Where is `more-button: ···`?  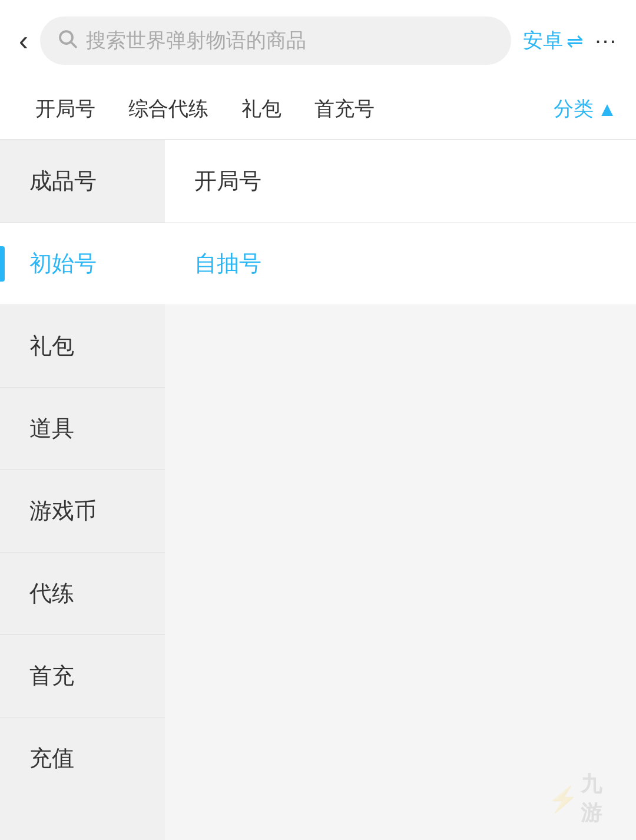 more-button: ··· is located at coordinates (606, 41).